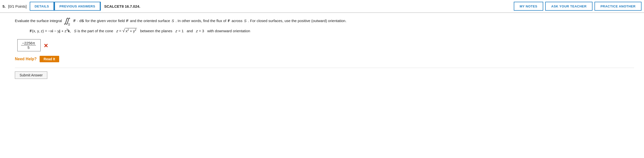 The image size is (644, 158). Describe the element at coordinates (131, 31) in the screenshot. I see `sqrt-content: x2 + y2` at that location.